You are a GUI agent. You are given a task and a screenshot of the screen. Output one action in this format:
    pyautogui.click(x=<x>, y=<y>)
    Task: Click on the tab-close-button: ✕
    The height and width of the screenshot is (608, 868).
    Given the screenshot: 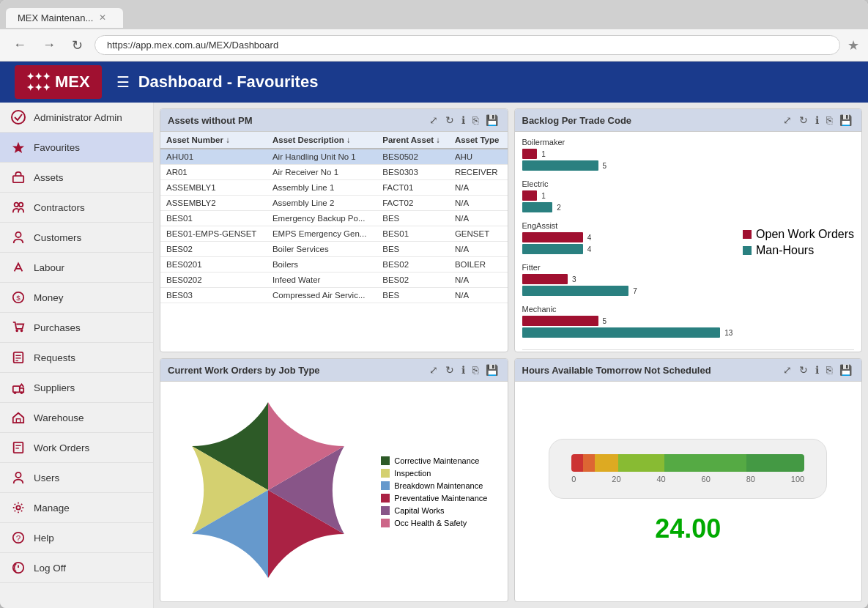 What is the action you would take?
    pyautogui.click(x=103, y=18)
    